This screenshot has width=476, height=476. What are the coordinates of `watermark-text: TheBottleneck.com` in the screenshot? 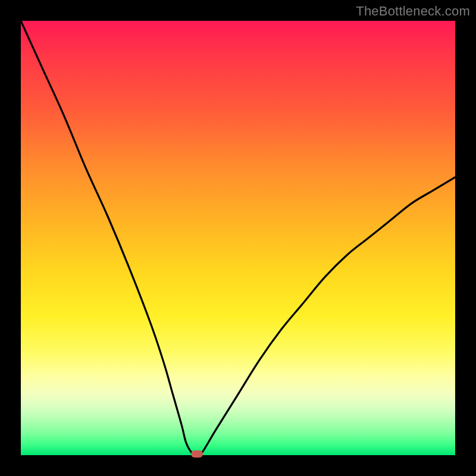 It's located at (413, 11).